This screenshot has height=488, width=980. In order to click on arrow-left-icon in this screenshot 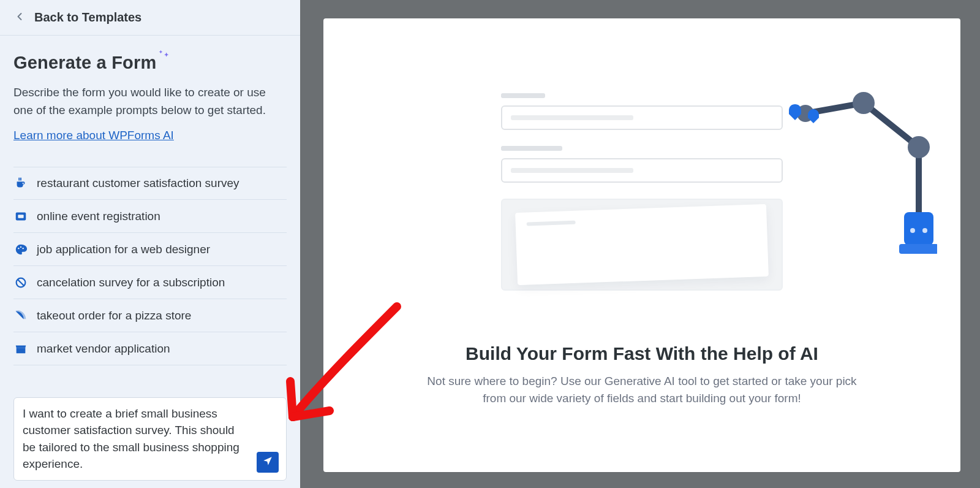, I will do `click(20, 18)`.